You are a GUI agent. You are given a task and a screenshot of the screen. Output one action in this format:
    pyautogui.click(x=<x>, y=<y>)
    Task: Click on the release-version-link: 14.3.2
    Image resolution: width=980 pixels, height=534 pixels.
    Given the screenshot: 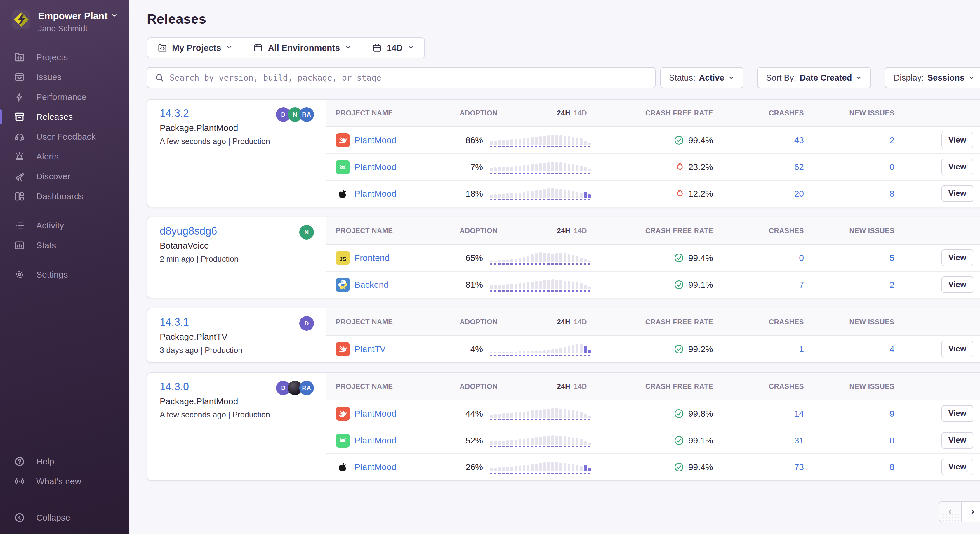 What is the action you would take?
    pyautogui.click(x=174, y=113)
    